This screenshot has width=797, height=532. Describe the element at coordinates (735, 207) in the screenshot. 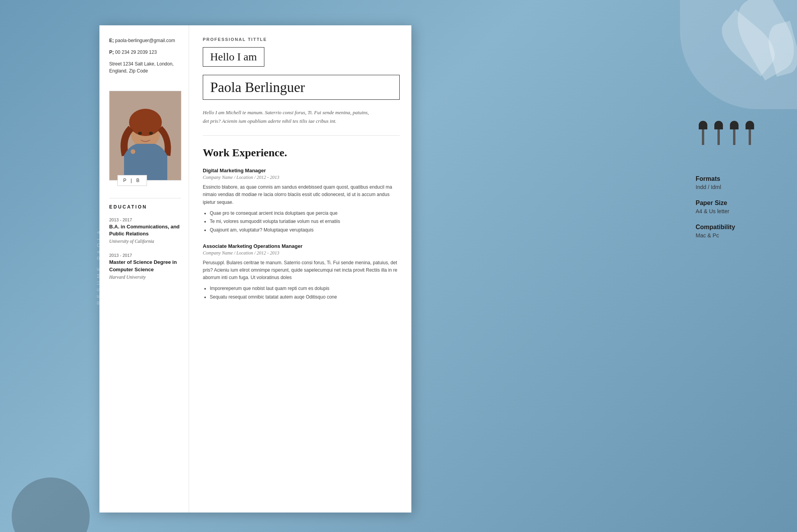

I see `paper-size-section: Paper Size A4 & Us letter` at that location.